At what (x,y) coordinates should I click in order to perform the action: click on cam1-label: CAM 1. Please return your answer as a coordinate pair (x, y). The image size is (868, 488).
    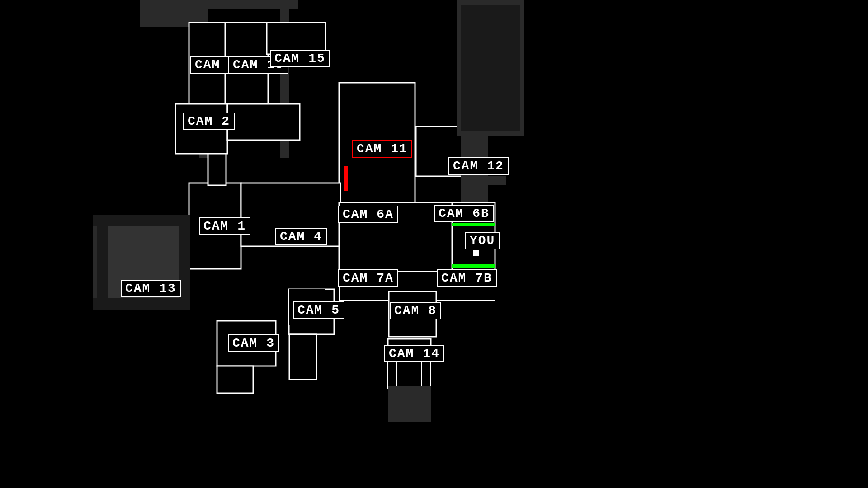
    Looking at the image, I should click on (225, 226).